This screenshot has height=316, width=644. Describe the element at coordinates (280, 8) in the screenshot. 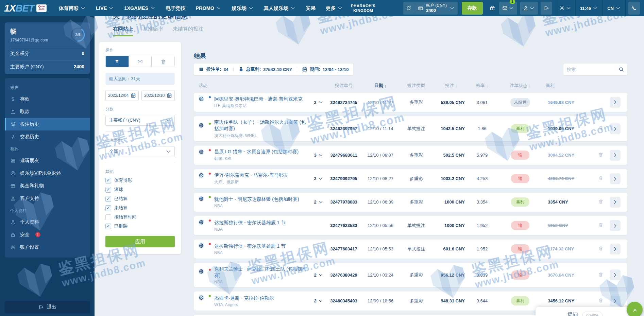

I see `navbar-menu-item-7: 真人娱乐场` at that location.